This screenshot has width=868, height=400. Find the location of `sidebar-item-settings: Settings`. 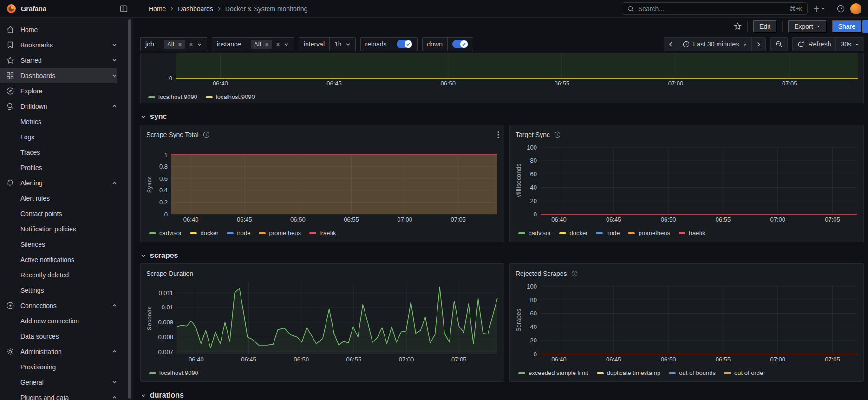

sidebar-item-settings: Settings is located at coordinates (59, 290).